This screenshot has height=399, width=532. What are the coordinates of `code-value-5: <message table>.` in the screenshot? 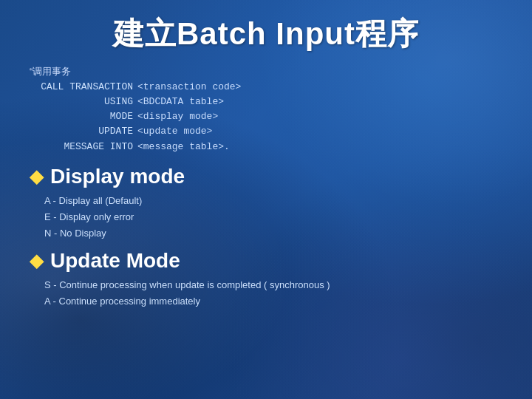 It's located at (183, 147).